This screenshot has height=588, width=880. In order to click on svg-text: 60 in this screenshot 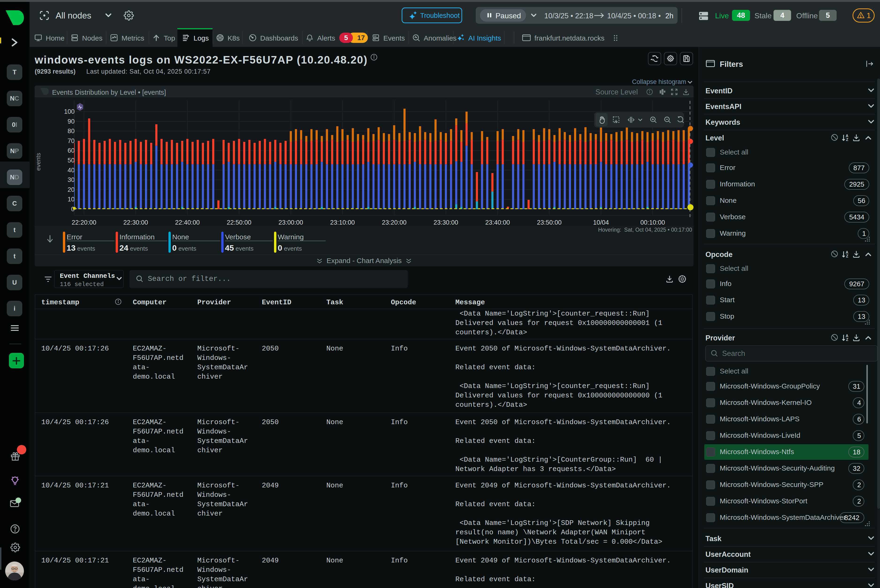, I will do `click(71, 151)`.